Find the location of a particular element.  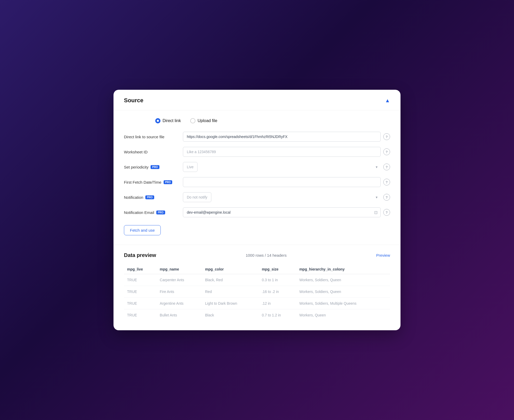

chevron-down-icon-periodicity: ▾ is located at coordinates (377, 167).